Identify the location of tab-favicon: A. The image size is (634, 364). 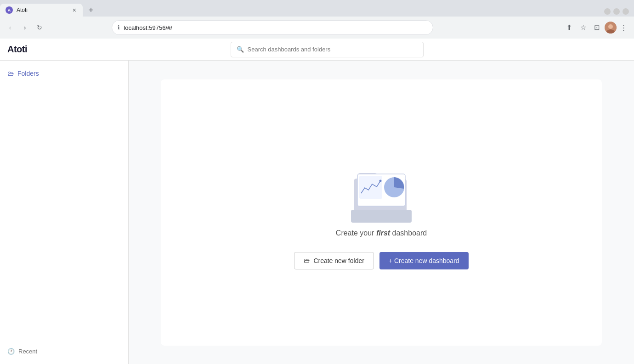
(9, 10).